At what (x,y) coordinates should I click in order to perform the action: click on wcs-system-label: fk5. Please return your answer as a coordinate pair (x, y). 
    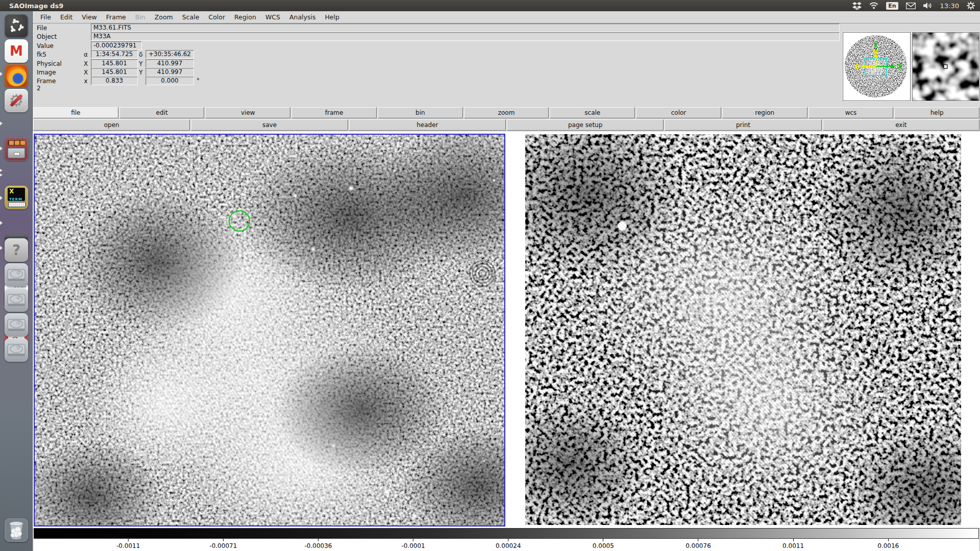
    Looking at the image, I should click on (42, 55).